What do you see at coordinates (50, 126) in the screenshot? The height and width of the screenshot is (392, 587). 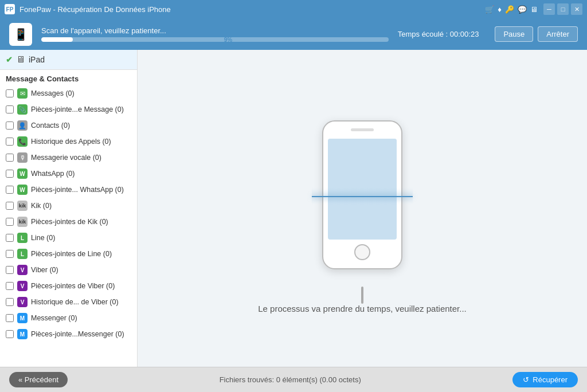 I see `contacts-label: Contacts (0)` at bounding box center [50, 126].